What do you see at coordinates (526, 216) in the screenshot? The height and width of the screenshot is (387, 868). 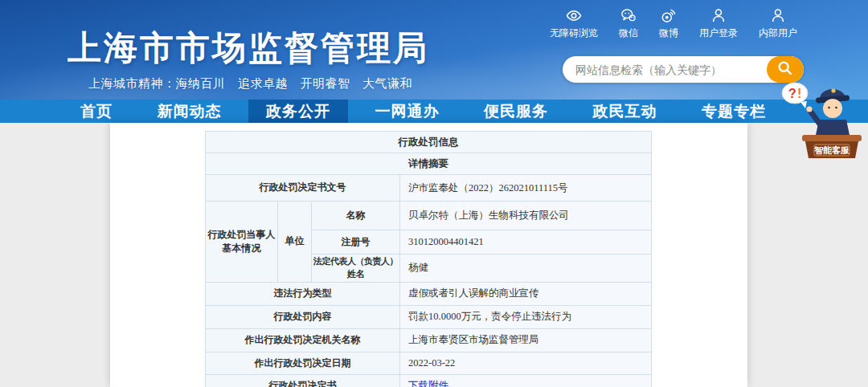 I see `row-value-name: 贝卓尔特（上海）生物科技有限公司` at bounding box center [526, 216].